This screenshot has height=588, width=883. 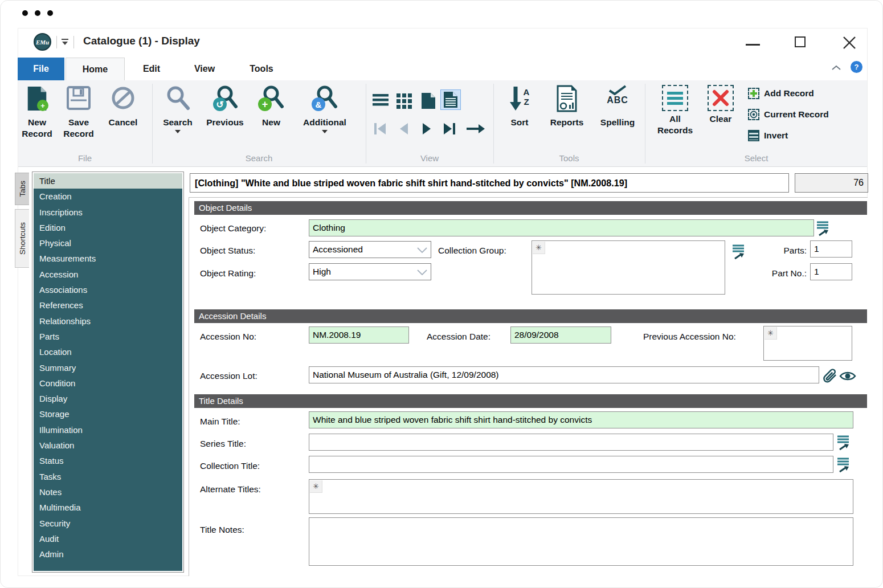 I want to click on help-icon: ?, so click(x=857, y=67).